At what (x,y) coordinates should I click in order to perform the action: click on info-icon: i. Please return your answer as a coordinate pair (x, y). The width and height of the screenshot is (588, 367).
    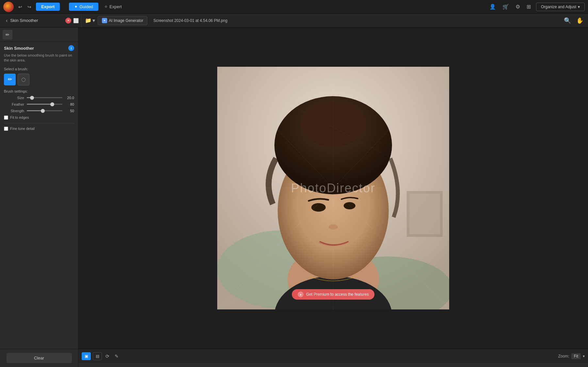
    Looking at the image, I should click on (71, 48).